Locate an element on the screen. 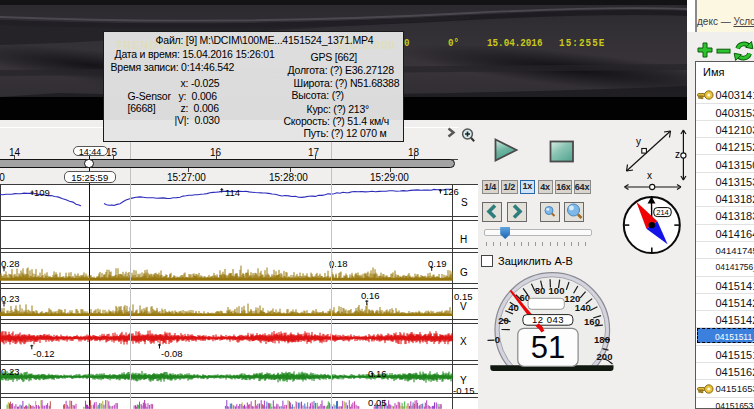  svg-text: 80 is located at coordinates (540, 290).